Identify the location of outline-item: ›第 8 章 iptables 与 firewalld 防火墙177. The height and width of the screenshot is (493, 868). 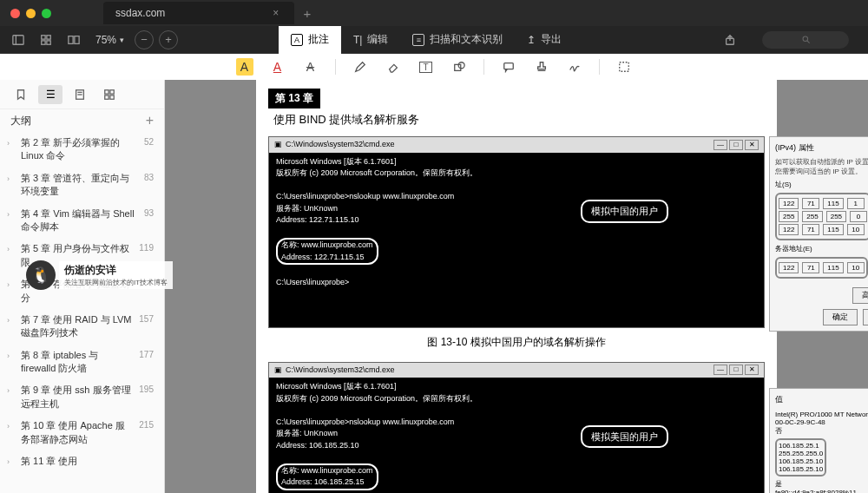
(82, 363).